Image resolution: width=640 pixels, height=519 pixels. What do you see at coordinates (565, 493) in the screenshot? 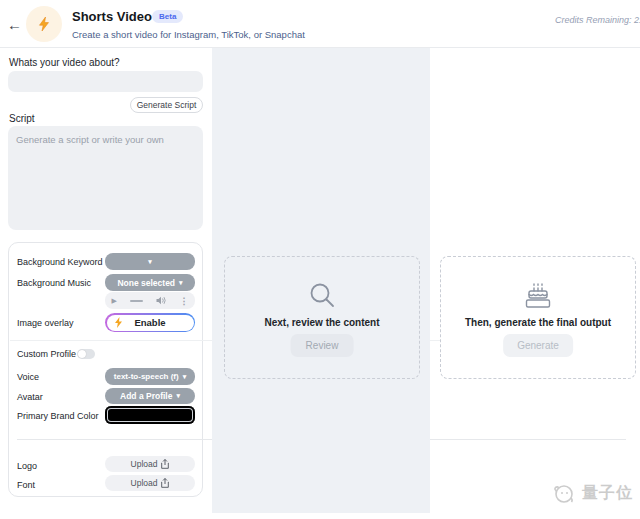
I see `qbitai-logo-icon` at bounding box center [565, 493].